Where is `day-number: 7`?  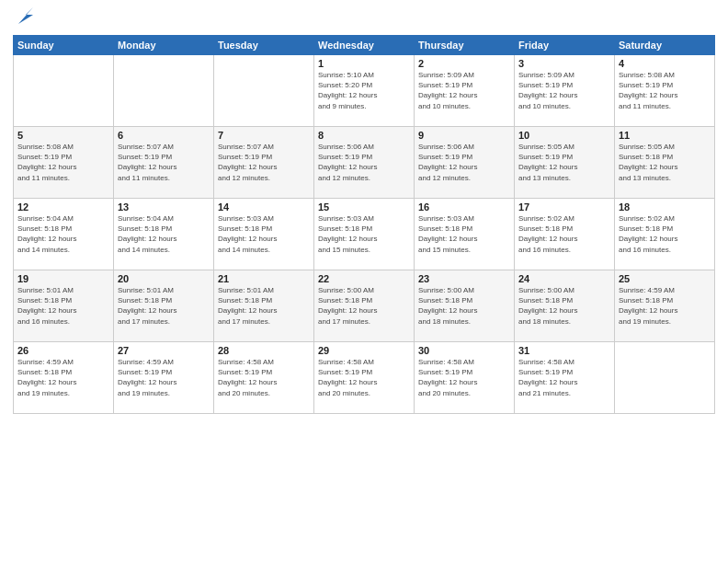 day-number: 7 is located at coordinates (264, 135).